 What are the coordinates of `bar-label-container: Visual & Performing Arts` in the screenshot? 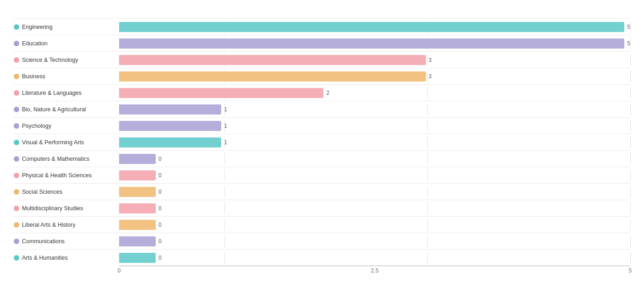 It's located at (66, 142).